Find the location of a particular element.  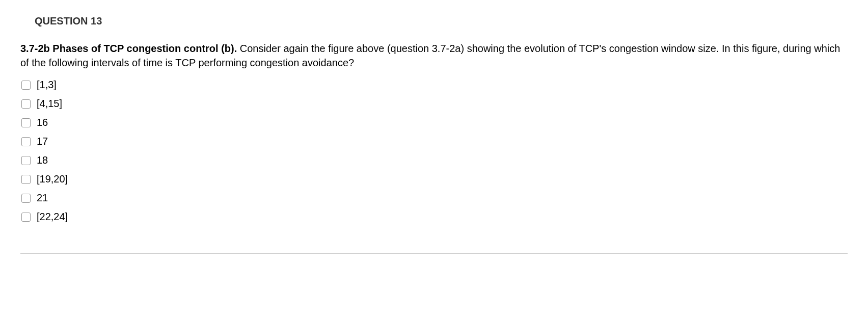

option-label: 16 is located at coordinates (42, 122).